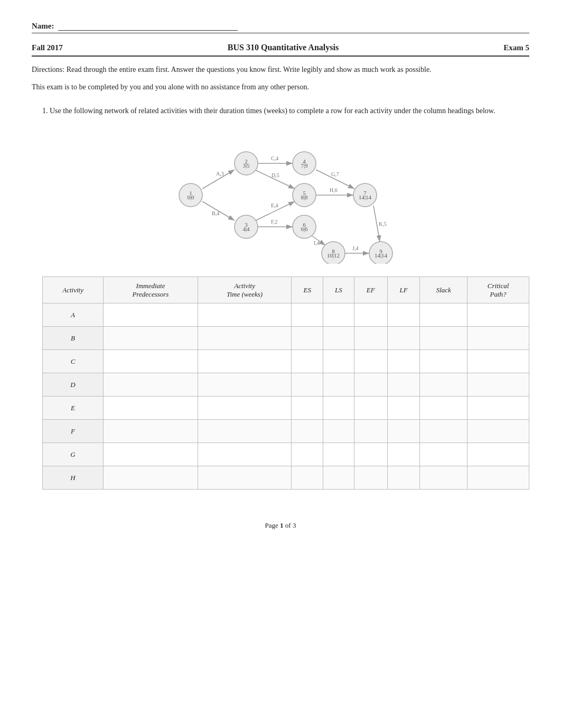 This screenshot has height=728, width=561. What do you see at coordinates (335, 174) in the screenshot?
I see `svg-text: G,7` at bounding box center [335, 174].